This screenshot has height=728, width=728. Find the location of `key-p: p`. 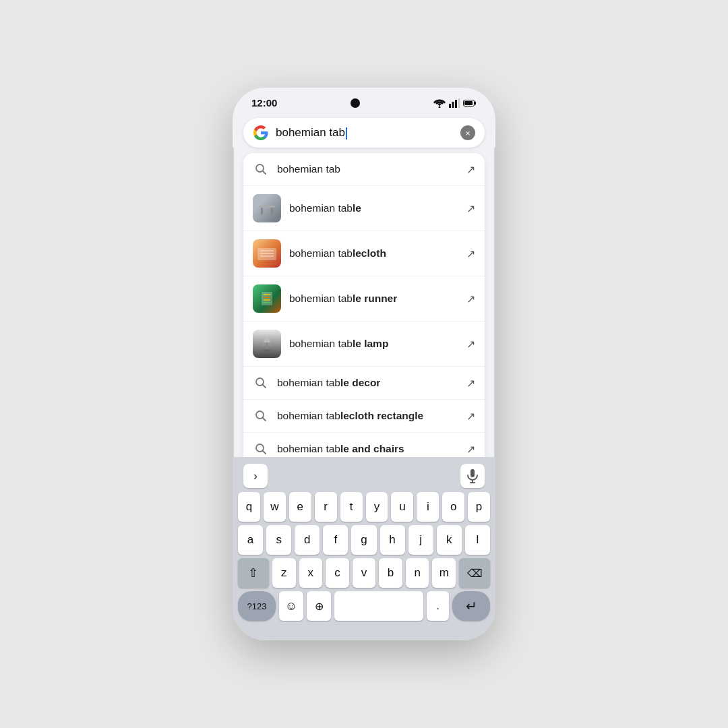

key-p: p is located at coordinates (479, 507).